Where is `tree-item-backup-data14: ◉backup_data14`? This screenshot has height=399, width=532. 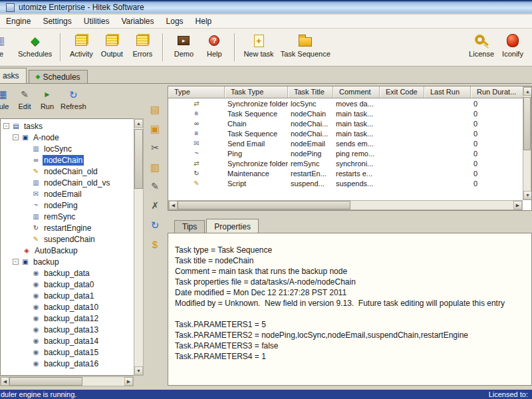
tree-item-backup-data14: ◉backup_data14 is located at coordinates (66, 340).